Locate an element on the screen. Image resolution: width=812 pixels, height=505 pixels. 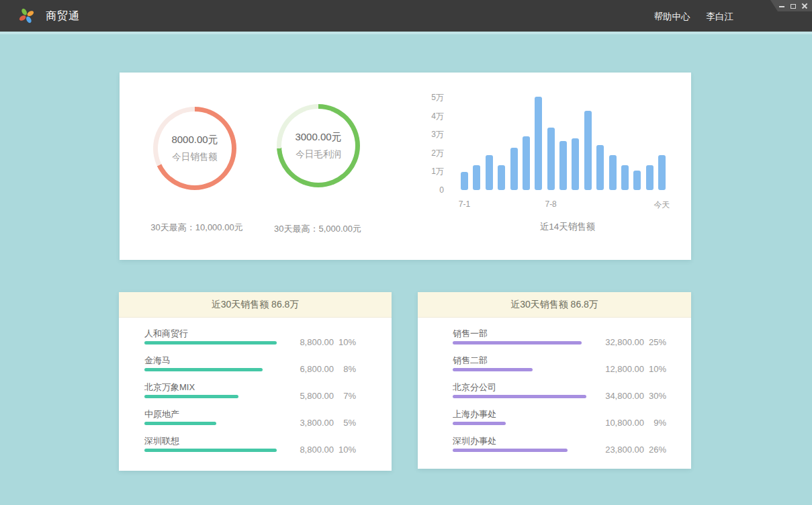
window-controls is located at coordinates (791, 5).